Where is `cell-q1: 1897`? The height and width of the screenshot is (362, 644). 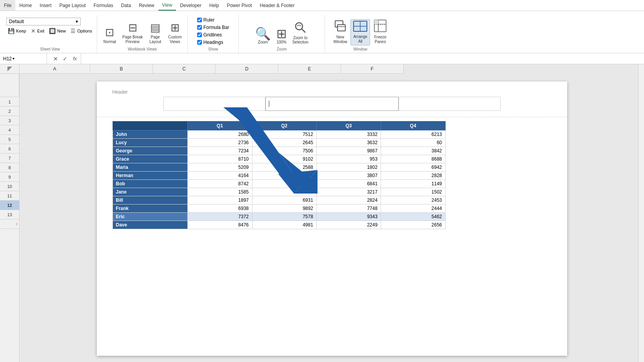
cell-q1: 1897 is located at coordinates (220, 201).